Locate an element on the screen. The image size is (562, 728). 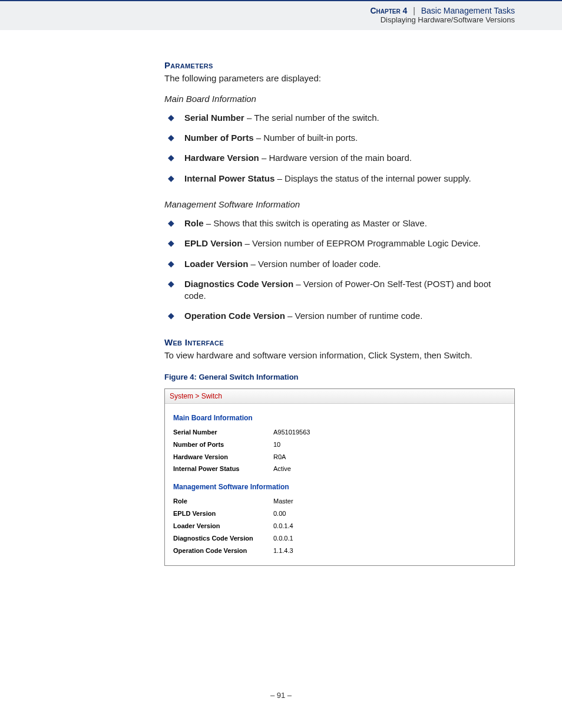
row-key: Diagnostics Code Version is located at coordinates (223, 539).